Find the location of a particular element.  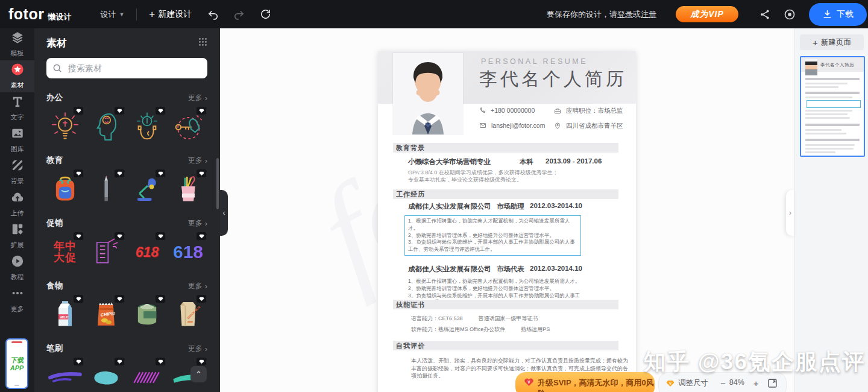

left-rail: 模板素材文字图库背景上传扩展教程更多 下载 APP is located at coordinates (17, 210).